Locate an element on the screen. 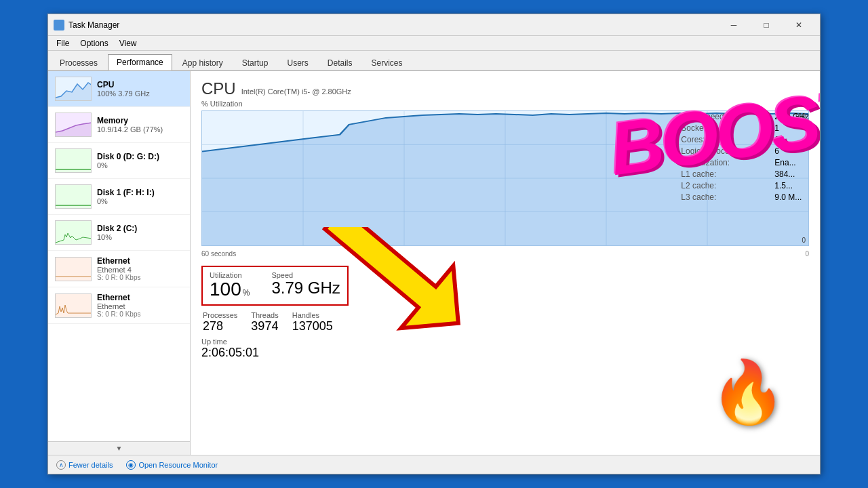  virtualization-row: Virtualization: Ena... is located at coordinates (745, 163).